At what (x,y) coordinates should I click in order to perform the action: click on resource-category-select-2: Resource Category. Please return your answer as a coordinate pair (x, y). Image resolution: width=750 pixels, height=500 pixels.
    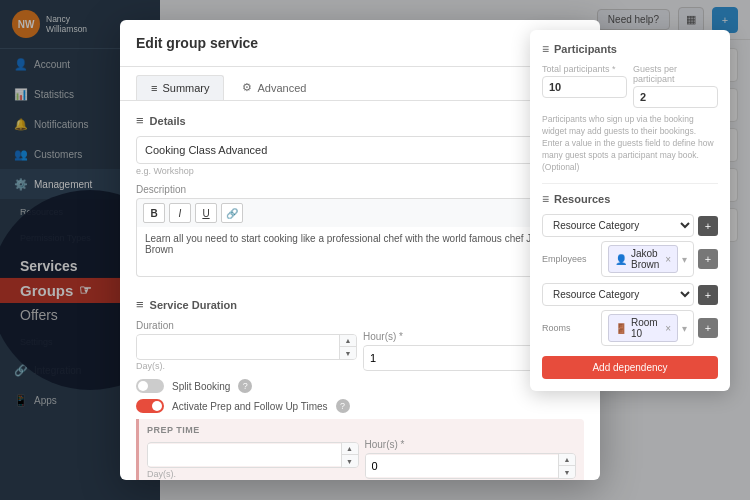
    Looking at the image, I should click on (618, 294).